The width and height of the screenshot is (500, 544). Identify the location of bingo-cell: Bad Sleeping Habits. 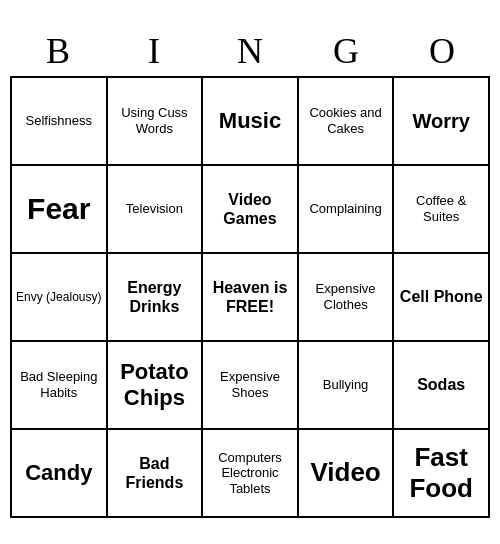
(60, 386).